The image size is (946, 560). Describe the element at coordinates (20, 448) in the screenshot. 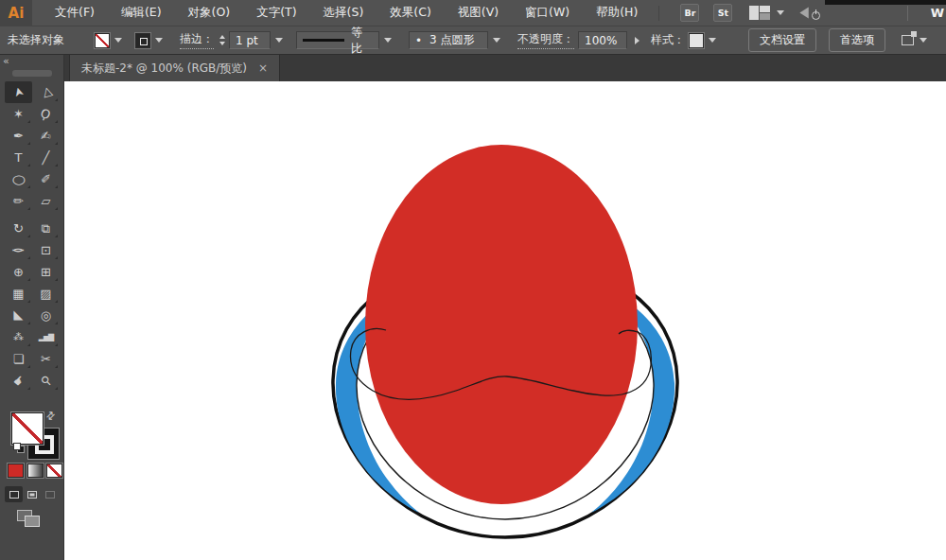

I see `default-fill-stroke-icon` at that location.